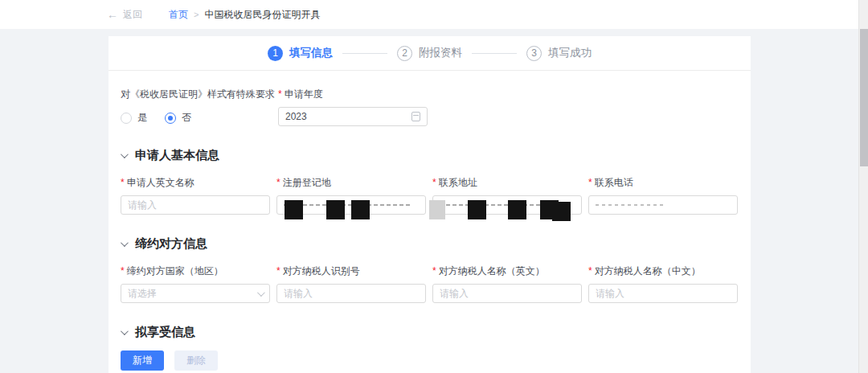 Image resolution: width=868 pixels, height=373 pixels. I want to click on registration-place-label: *注册登记地, so click(351, 183).